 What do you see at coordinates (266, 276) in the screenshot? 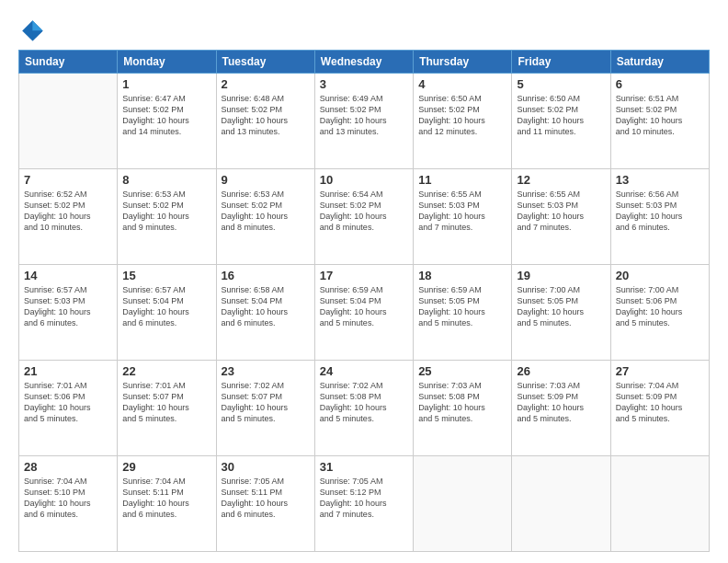
I see `day-number: 16` at bounding box center [266, 276].